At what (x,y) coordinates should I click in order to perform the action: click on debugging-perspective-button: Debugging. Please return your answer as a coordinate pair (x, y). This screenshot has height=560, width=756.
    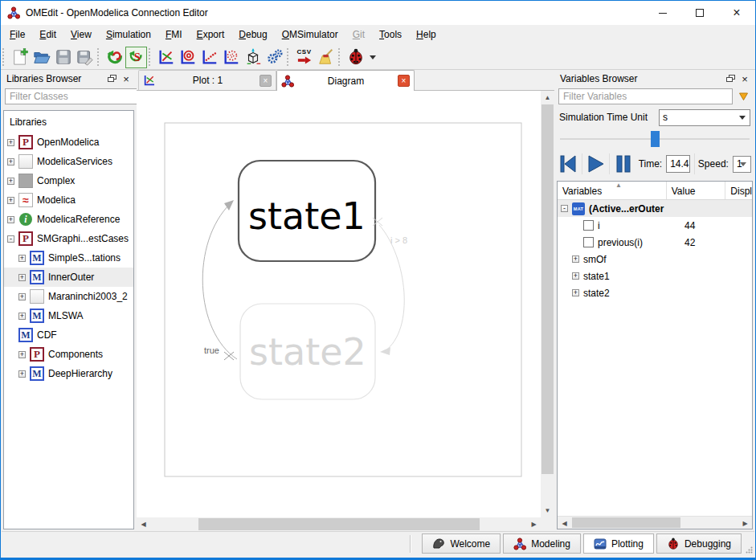
    Looking at the image, I should click on (699, 543).